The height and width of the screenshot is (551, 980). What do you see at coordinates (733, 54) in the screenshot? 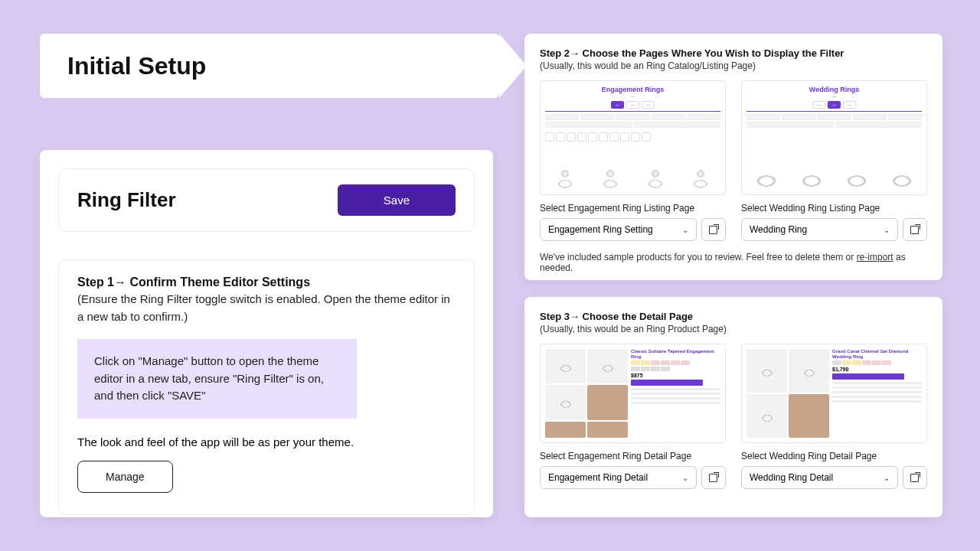
I see `step2-title: Step 2→ Choose the Pages Where You Wish …` at bounding box center [733, 54].